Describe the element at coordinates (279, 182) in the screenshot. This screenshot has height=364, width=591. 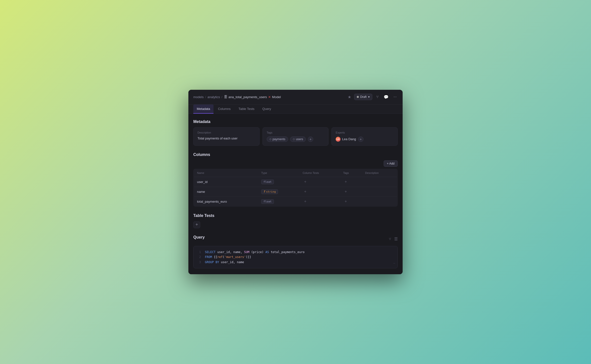
I see `col-type-user-id: float` at that location.